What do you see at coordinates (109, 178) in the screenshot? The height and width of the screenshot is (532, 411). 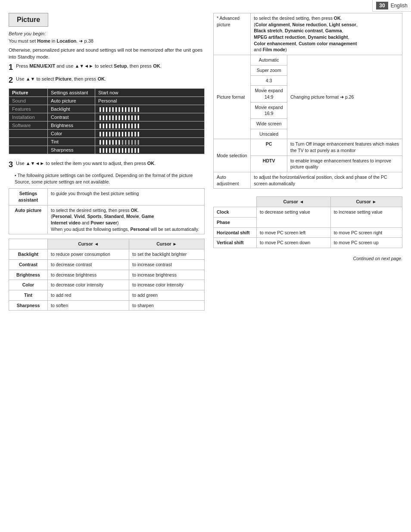 I see `step-3-bullet: The following picture settings can be co…` at bounding box center [109, 178].